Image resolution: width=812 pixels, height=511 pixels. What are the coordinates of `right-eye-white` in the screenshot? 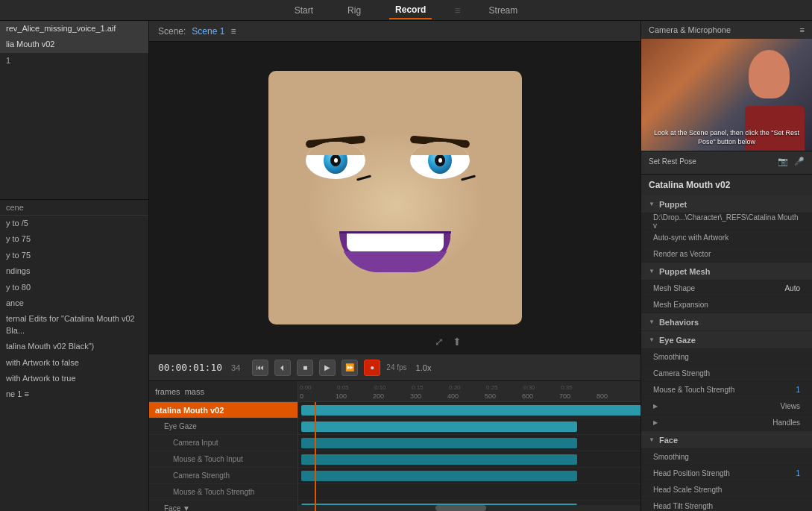 It's located at (440, 160).